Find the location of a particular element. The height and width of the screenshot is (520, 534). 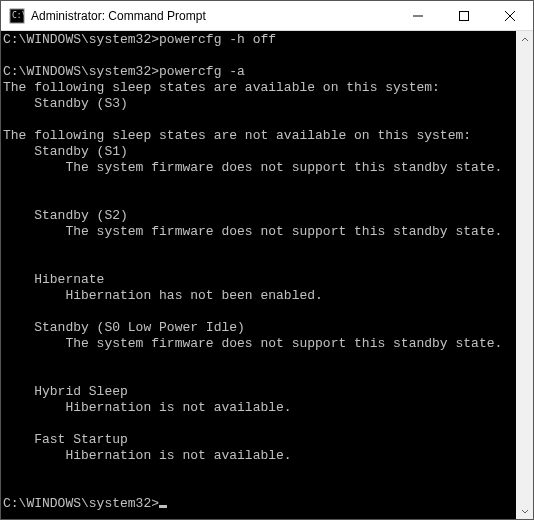

terminal-line: Hybrid Sleep is located at coordinates (260, 392).